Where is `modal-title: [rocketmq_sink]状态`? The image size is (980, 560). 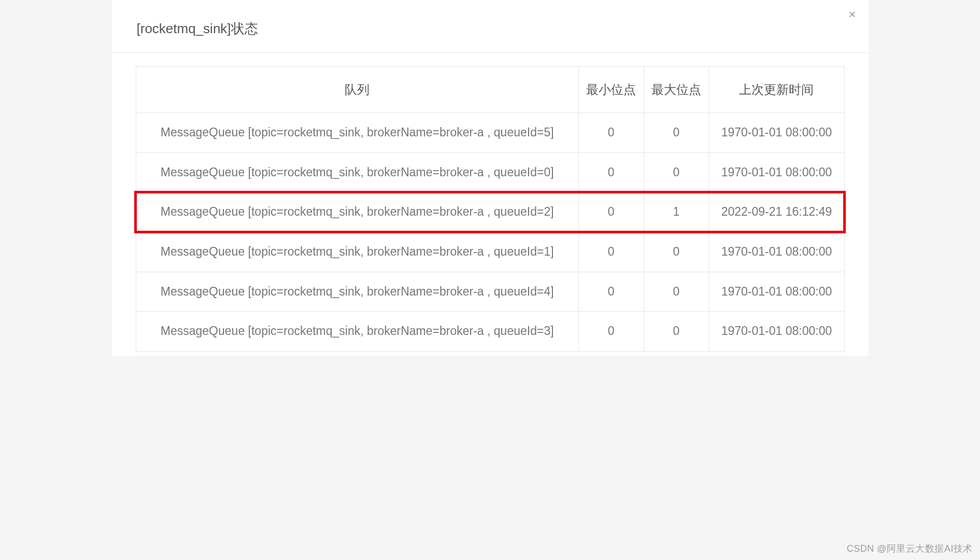 modal-title: [rocketmq_sink]状态 is located at coordinates (490, 29).